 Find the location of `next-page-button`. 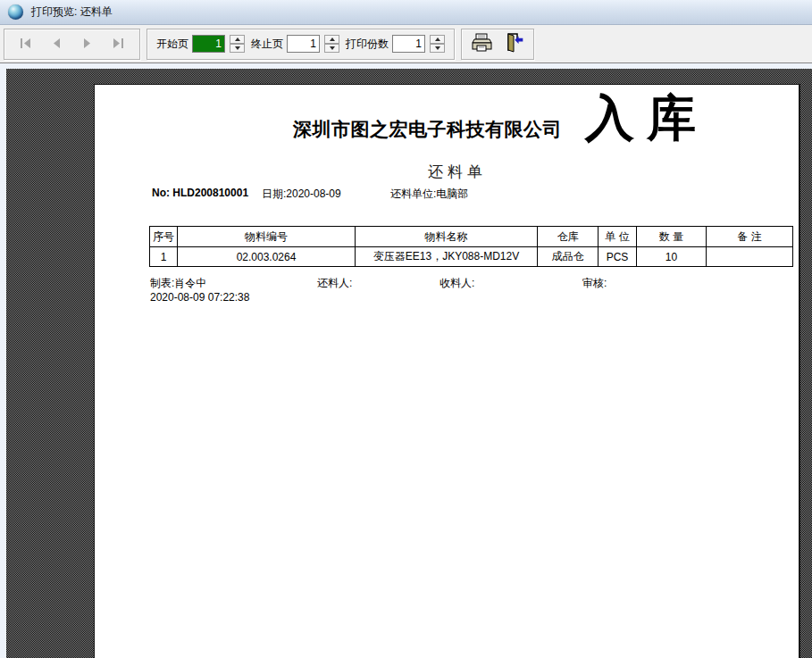

next-page-button is located at coordinates (88, 44).